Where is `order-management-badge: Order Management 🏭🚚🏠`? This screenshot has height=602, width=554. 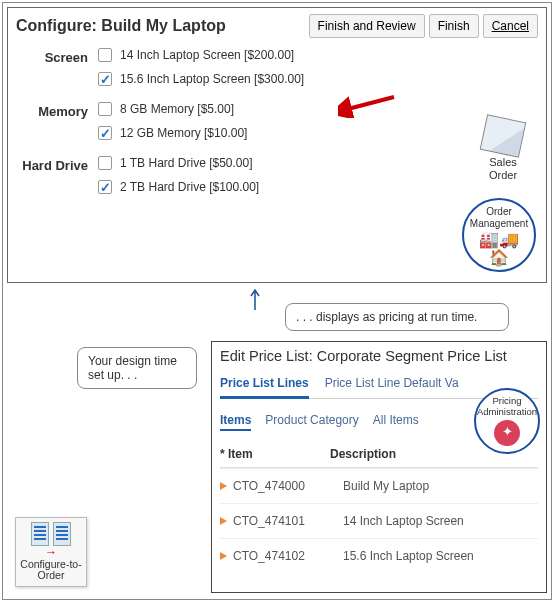 order-management-badge: Order Management 🏭🚚🏠 is located at coordinates (499, 235).